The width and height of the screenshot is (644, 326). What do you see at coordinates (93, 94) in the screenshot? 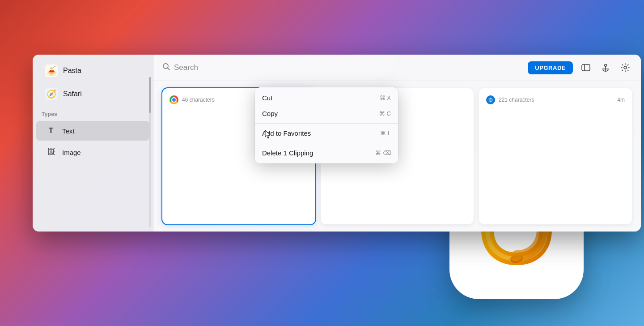
I see `sidebar-item-safari: 🧭 Safari` at bounding box center [93, 94].